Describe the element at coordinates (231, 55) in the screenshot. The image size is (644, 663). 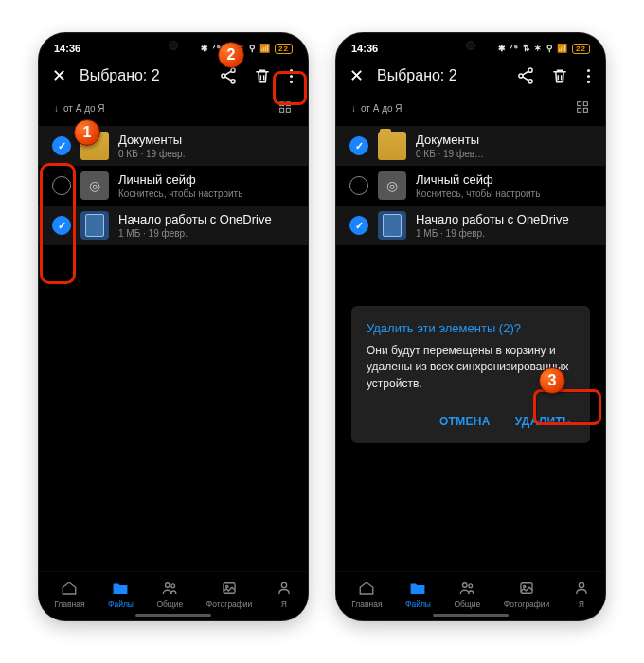
I see `callout-2: 2` at that location.